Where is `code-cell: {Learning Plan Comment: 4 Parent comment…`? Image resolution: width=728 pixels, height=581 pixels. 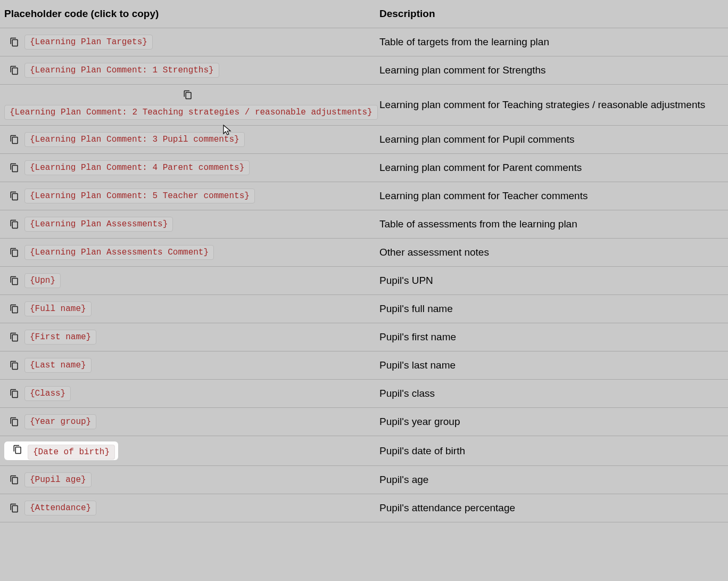
code-cell: {Learning Plan Comment: 4 Parent comment… is located at coordinates (187, 168).